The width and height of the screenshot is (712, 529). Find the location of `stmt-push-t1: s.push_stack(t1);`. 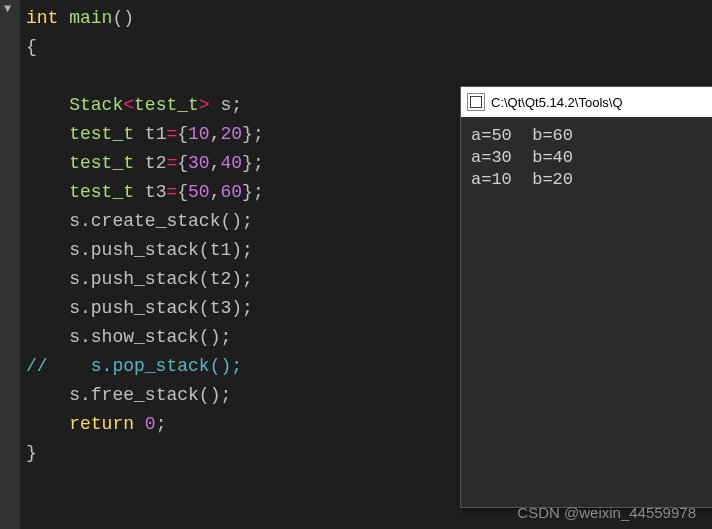

stmt-push-t1: s.push_stack(t1); is located at coordinates (161, 250).